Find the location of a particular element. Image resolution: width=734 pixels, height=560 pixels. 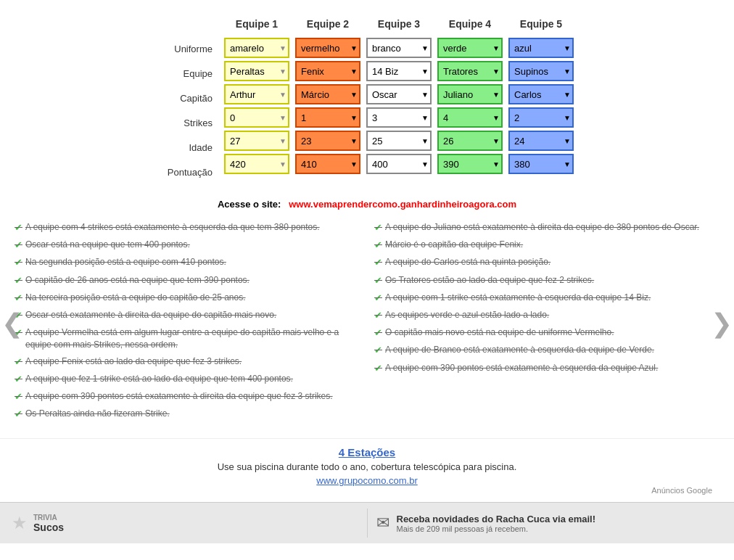

check-icon-clues-right-8: ✔ is located at coordinates (379, 368).